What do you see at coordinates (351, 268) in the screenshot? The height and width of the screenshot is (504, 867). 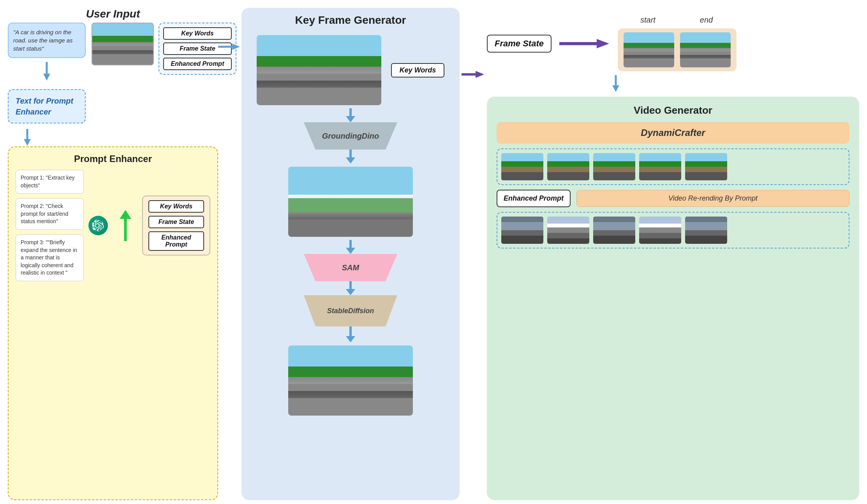 I see `sam-shape: SAM` at bounding box center [351, 268].